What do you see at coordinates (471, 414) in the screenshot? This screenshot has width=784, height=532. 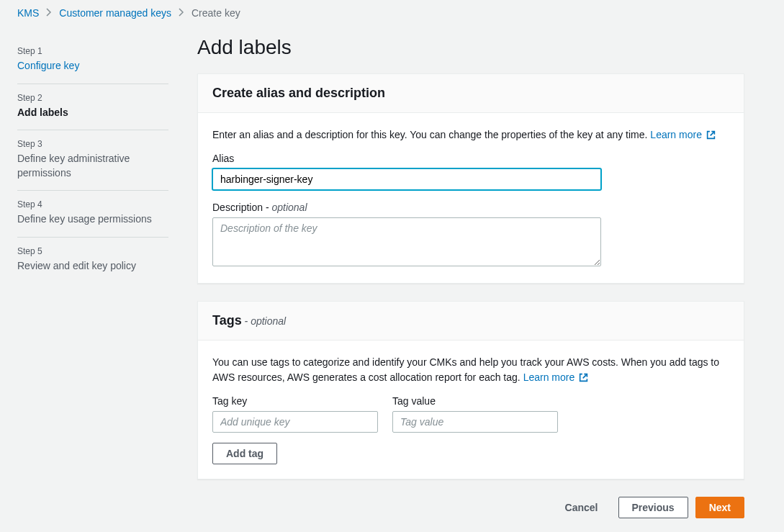 I see `tag-row: Tag key Tag value` at bounding box center [471, 414].